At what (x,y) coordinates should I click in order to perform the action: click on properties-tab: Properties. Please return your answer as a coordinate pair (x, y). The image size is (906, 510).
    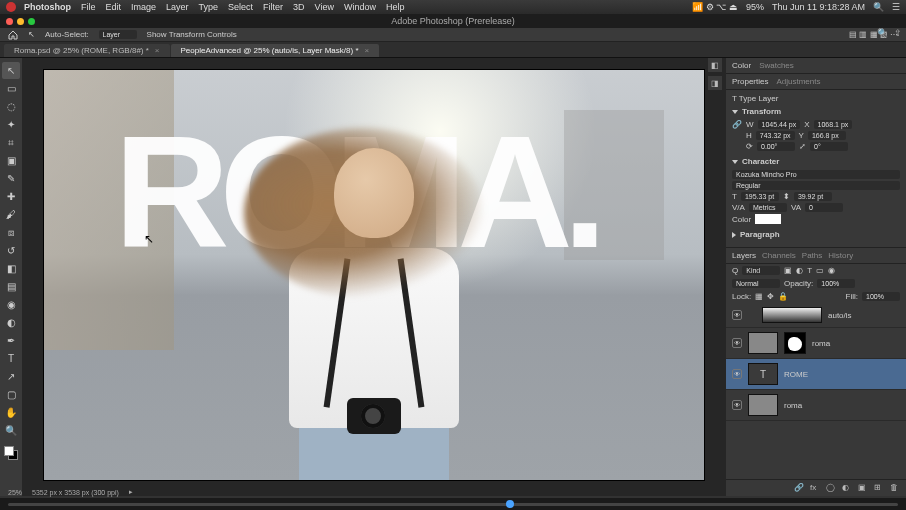
    Looking at the image, I should click on (750, 82).